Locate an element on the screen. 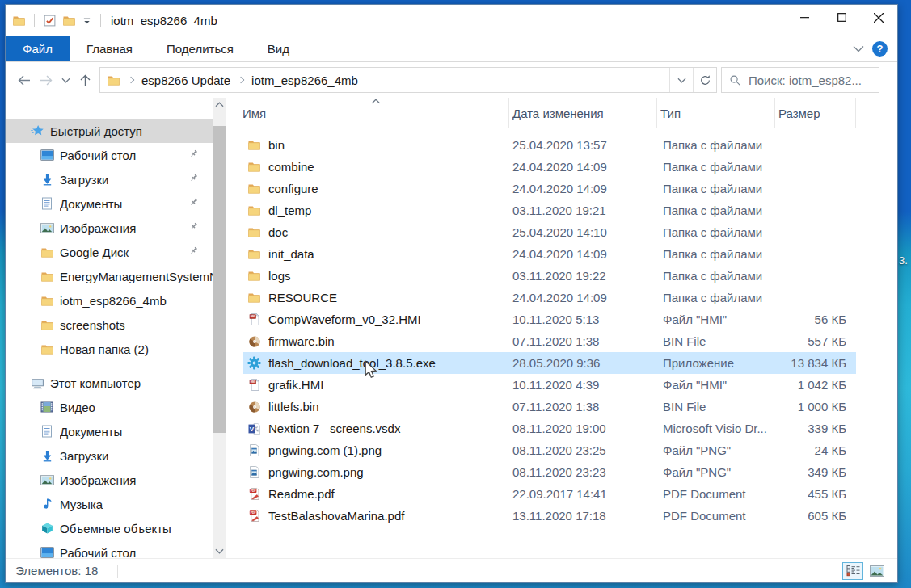 Image resolution: width=911 pixels, height=588 pixels. title-bar: iotm_esp8266_4mb is located at coordinates (451, 20).